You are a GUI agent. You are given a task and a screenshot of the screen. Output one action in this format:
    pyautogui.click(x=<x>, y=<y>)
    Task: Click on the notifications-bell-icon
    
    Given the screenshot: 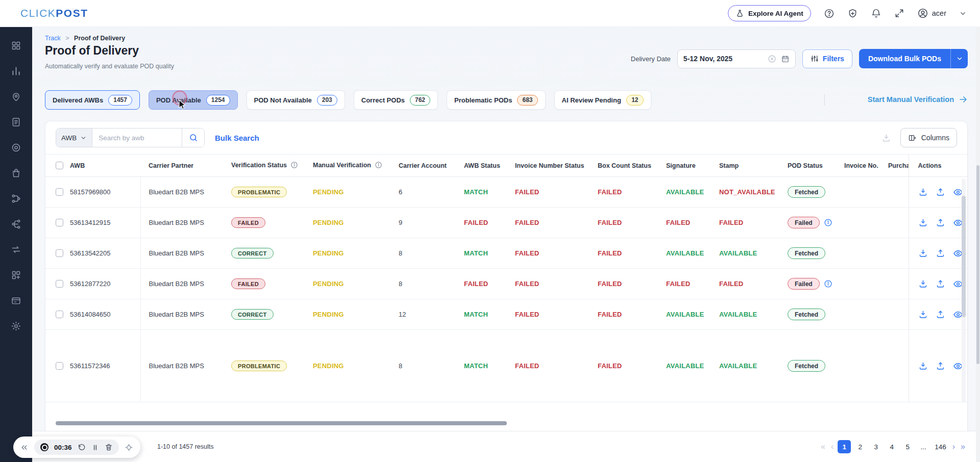 What is the action you would take?
    pyautogui.click(x=876, y=13)
    